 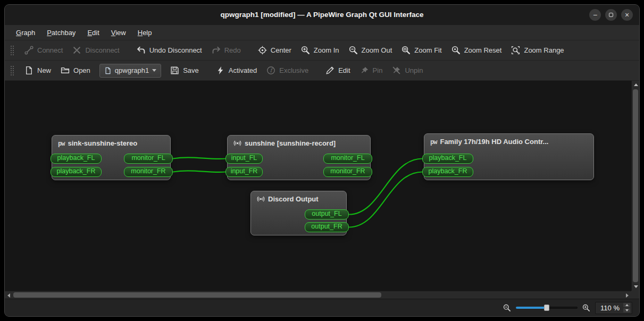 I want to click on exclusive-toggle: f Exclusive, so click(x=287, y=70).